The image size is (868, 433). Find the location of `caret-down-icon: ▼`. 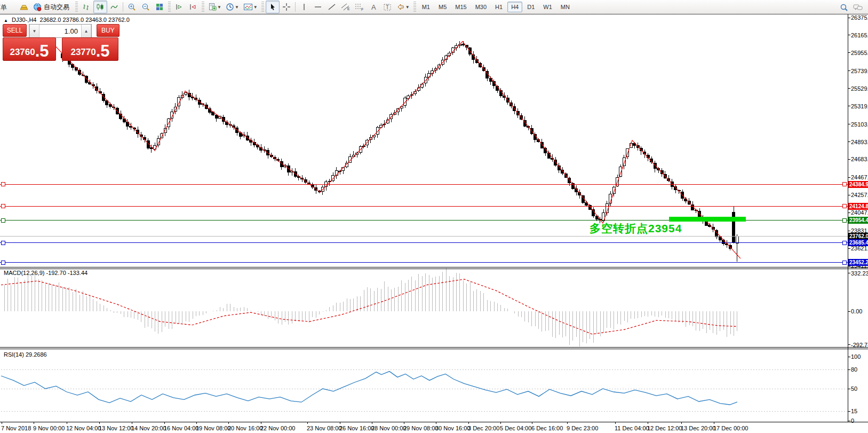

caret-down-icon: ▼ is located at coordinates (34, 31).